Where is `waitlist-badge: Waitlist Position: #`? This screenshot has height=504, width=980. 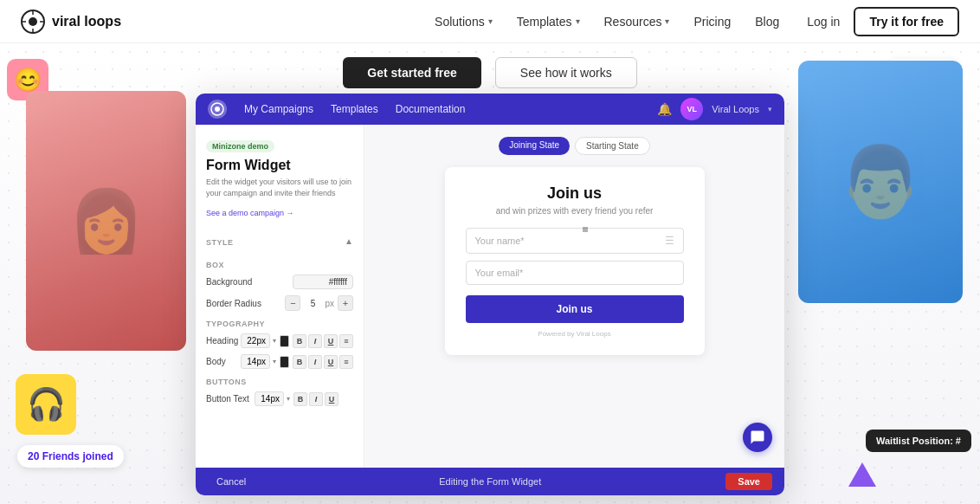 waitlist-badge: Waitlist Position: # is located at coordinates (919, 441).